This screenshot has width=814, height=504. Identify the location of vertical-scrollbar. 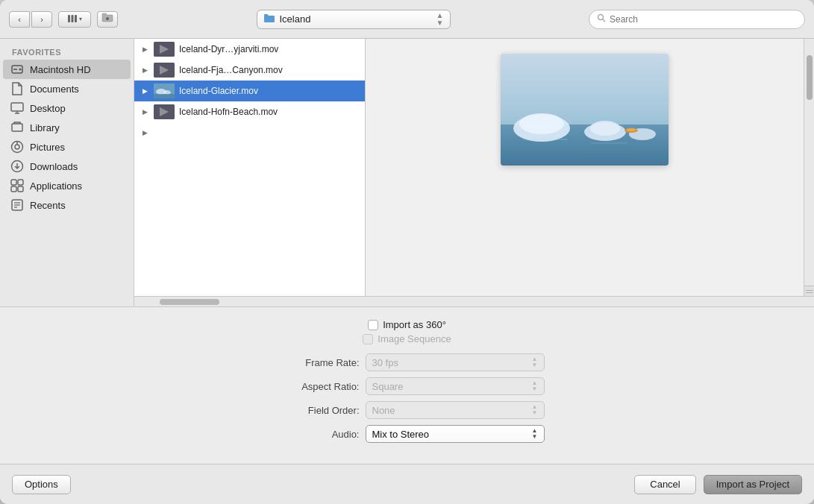
(809, 167).